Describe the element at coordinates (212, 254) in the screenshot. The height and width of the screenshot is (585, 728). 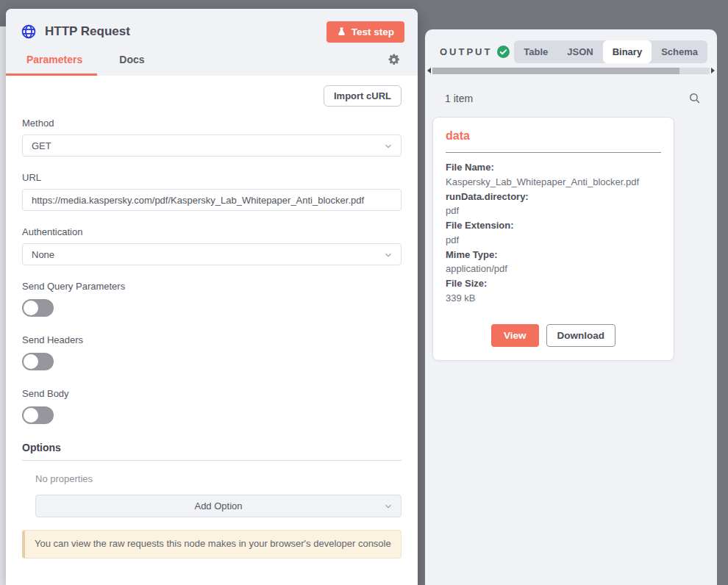
I see `authentication-select: None` at that location.